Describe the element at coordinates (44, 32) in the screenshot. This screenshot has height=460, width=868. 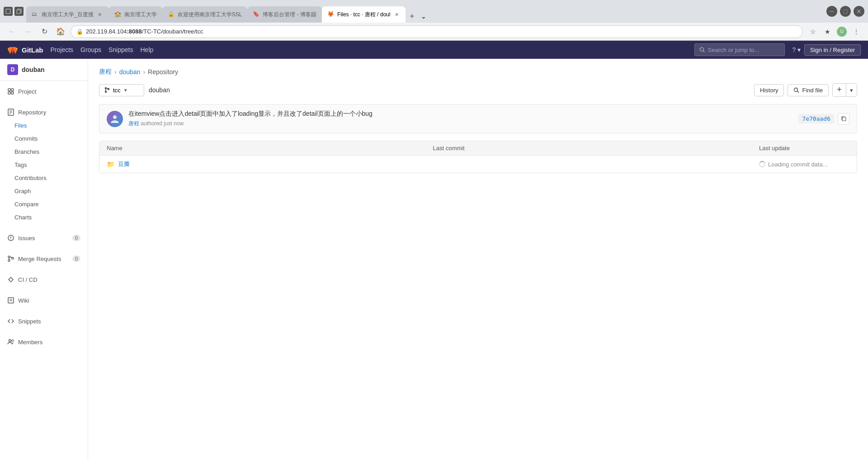
I see `refresh-button: ↻` at that location.